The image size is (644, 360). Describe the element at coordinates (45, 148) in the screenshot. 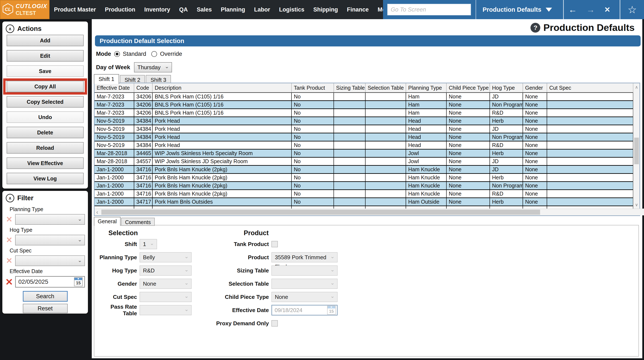

I see `reload-button: Reload` at that location.